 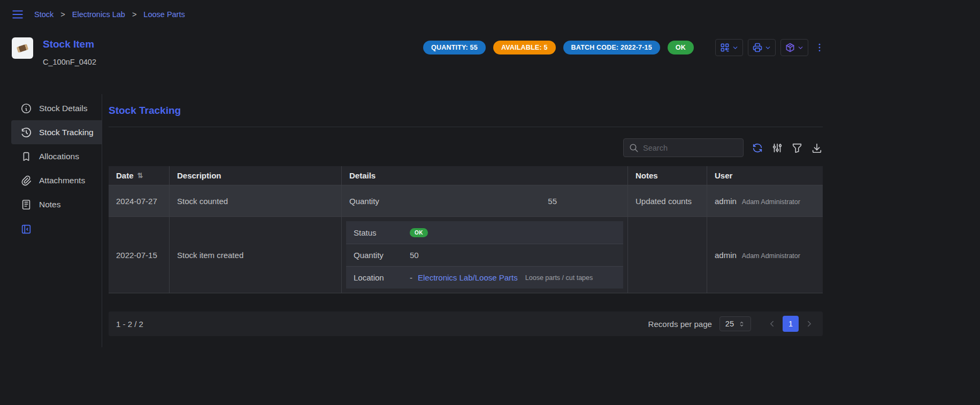 What do you see at coordinates (382, 233) in the screenshot?
I see `detail-key: Status` at bounding box center [382, 233].